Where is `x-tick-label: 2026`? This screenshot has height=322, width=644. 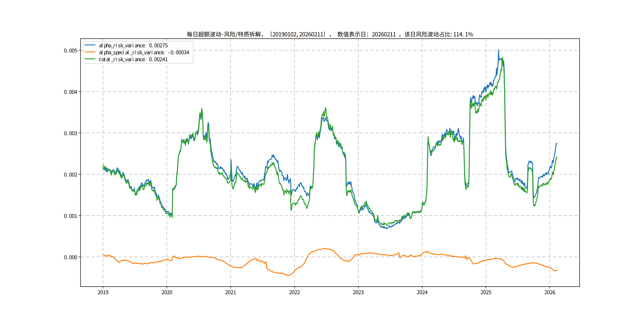 x-tick-label: 2026 is located at coordinates (550, 292).